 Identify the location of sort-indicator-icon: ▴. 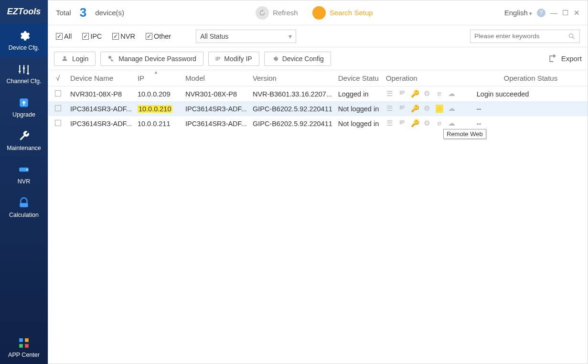
(156, 73).